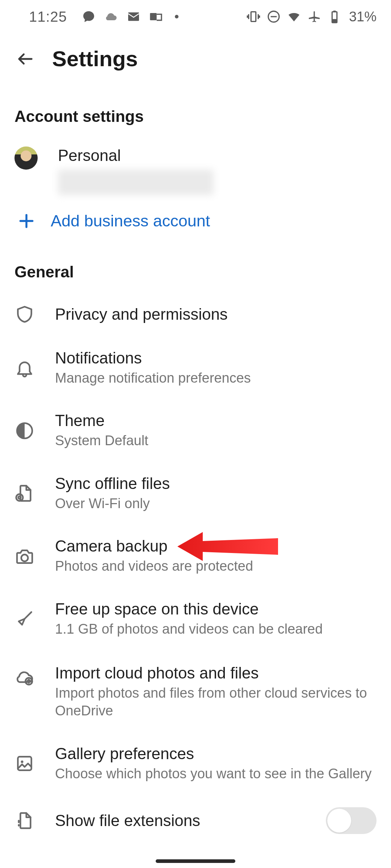 The image size is (391, 868). Describe the element at coordinates (130, 221) in the screenshot. I see `add-business-account-label: Add business account` at that location.